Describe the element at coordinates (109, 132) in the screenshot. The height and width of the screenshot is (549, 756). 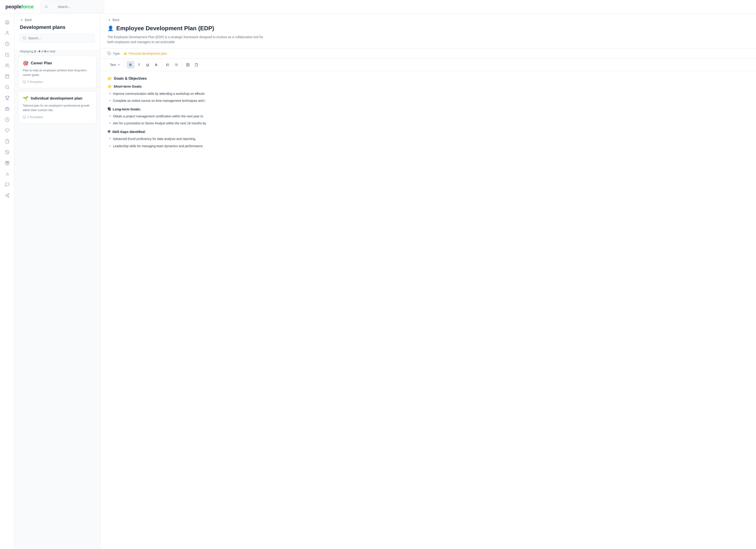
I see `skill-gaps-icon: ⚙` at that location.